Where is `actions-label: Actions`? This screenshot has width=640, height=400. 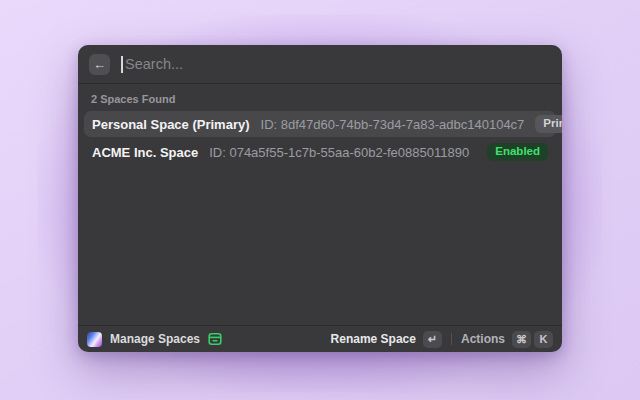 actions-label: Actions is located at coordinates (483, 339).